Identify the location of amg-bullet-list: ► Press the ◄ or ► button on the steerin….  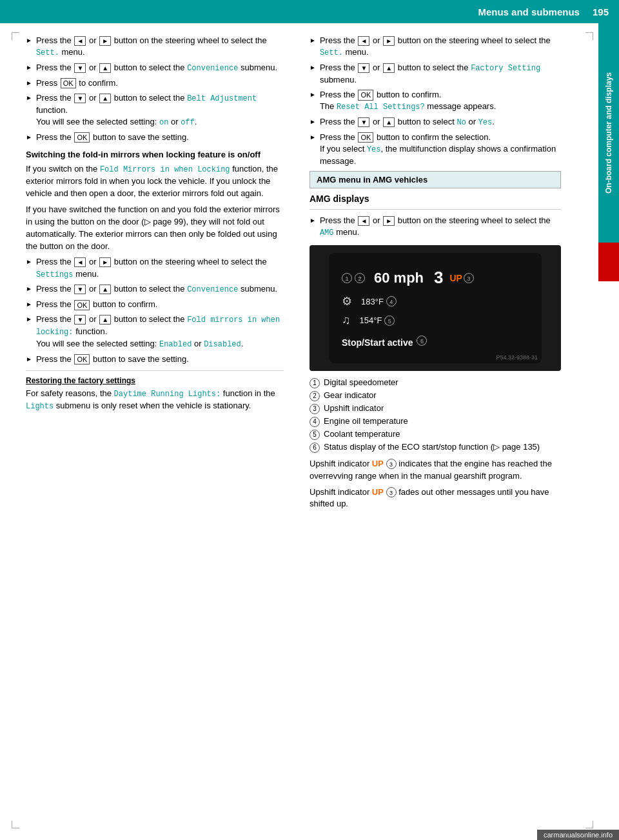
(435, 227).